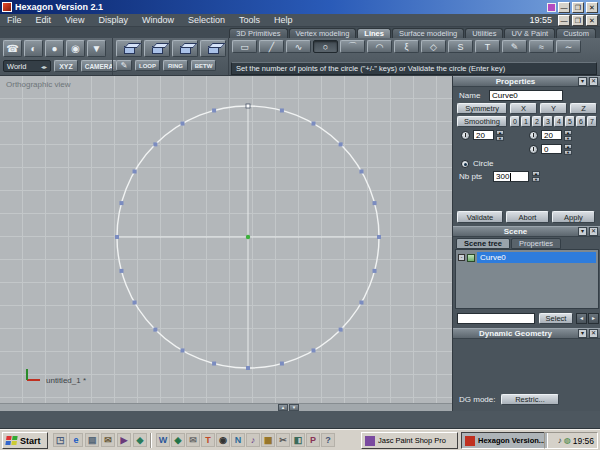  What do you see at coordinates (76, 440) in the screenshot?
I see `quicklaunch-icon-2: e` at bounding box center [76, 440].